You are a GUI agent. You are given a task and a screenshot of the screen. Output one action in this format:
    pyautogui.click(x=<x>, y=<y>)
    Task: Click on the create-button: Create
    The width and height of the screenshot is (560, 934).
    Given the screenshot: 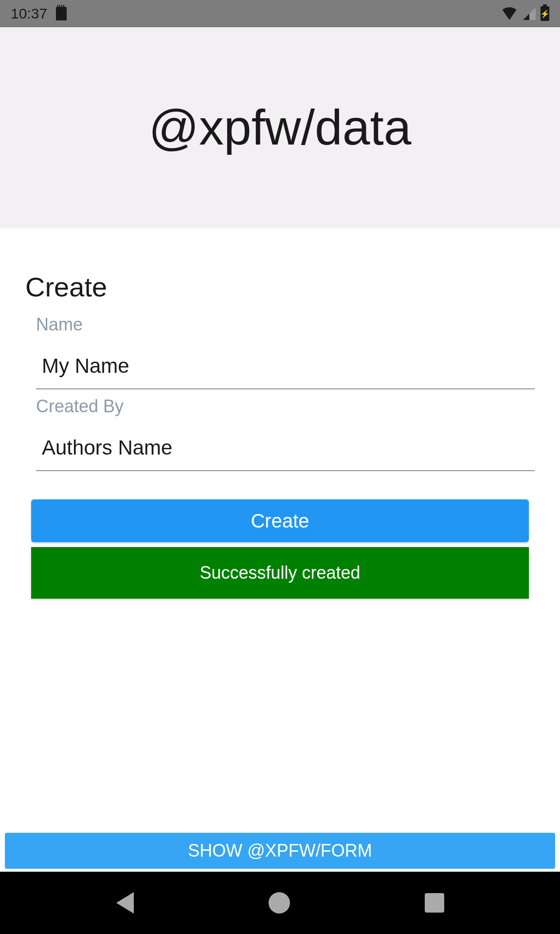 What is the action you would take?
    pyautogui.click(x=280, y=521)
    